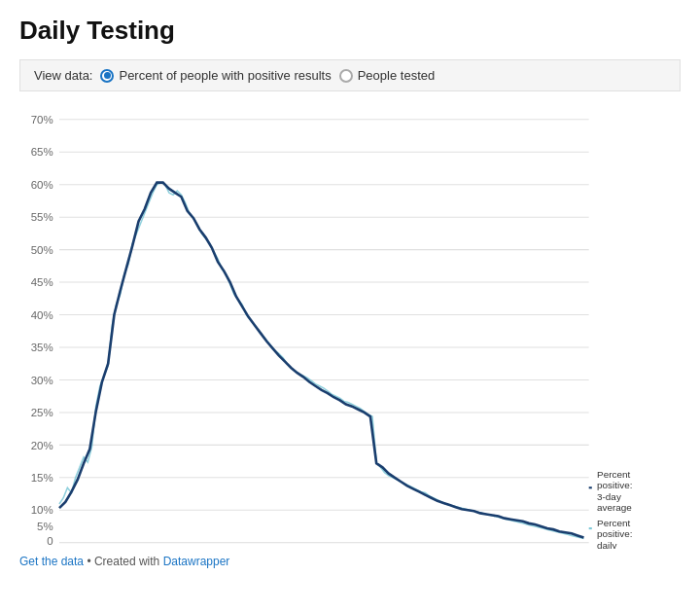 The image size is (700, 612). What do you see at coordinates (387, 76) in the screenshot?
I see `radio-people: People tested` at bounding box center [387, 76].